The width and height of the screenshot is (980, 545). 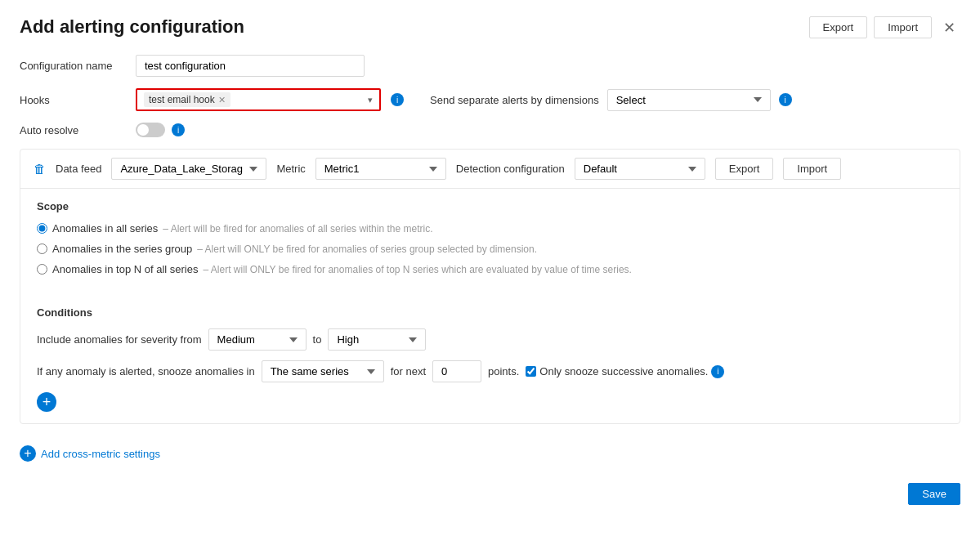 What do you see at coordinates (123, 248) in the screenshot?
I see `scope-label-2: Anomalies in the series group` at bounding box center [123, 248].